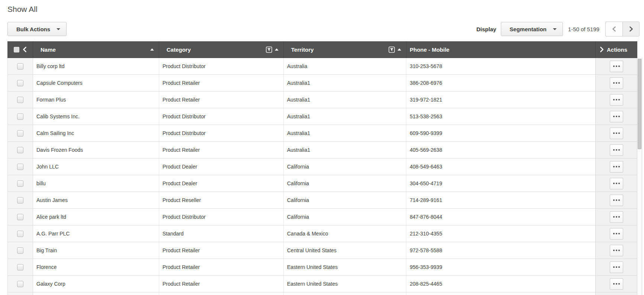 This screenshot has height=295, width=644. Describe the element at coordinates (532, 29) in the screenshot. I see `display-select: Segmentation` at that location.